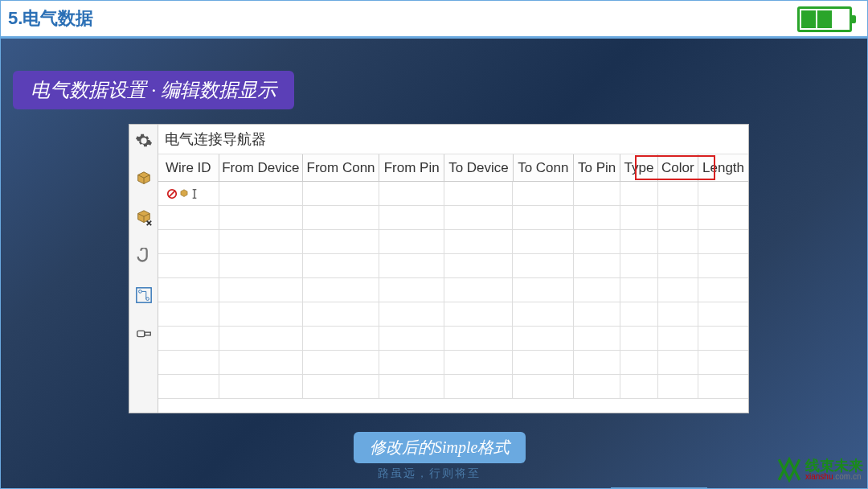  What do you see at coordinates (341, 167) in the screenshot?
I see `col-from-conn: From Conn` at bounding box center [341, 167].